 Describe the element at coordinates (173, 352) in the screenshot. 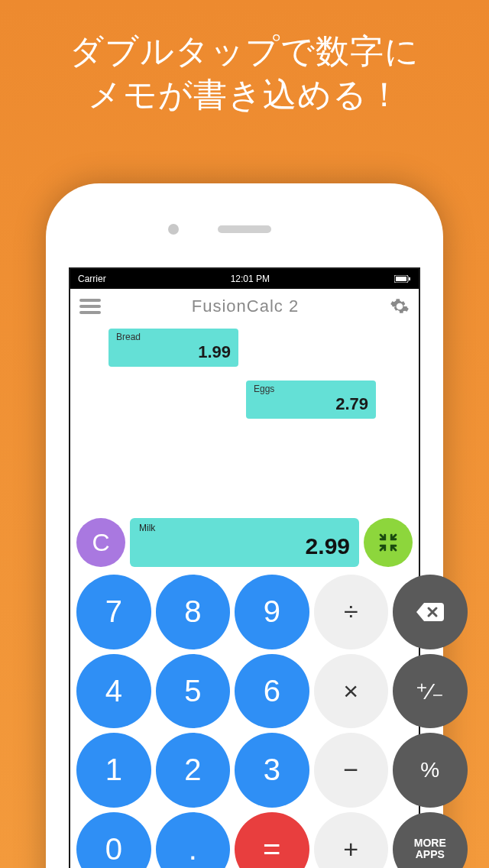

I see `memo-value: 1.99` at that location.